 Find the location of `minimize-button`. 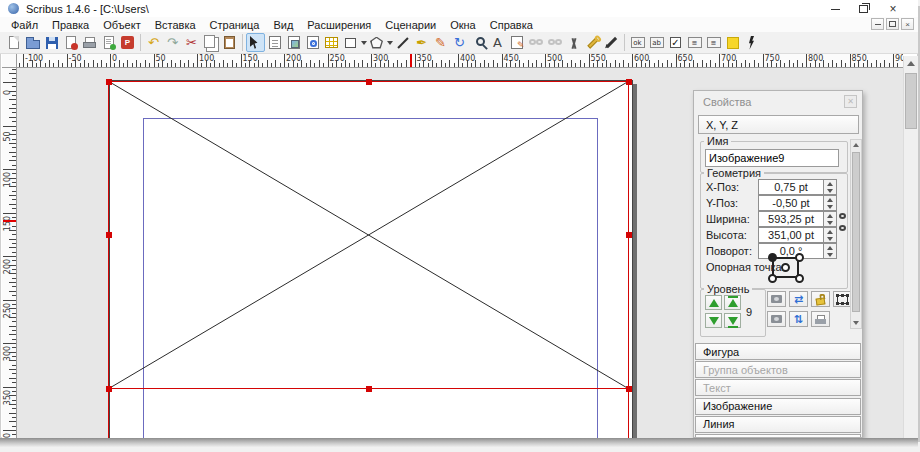

minimize-button is located at coordinates (835, 9).